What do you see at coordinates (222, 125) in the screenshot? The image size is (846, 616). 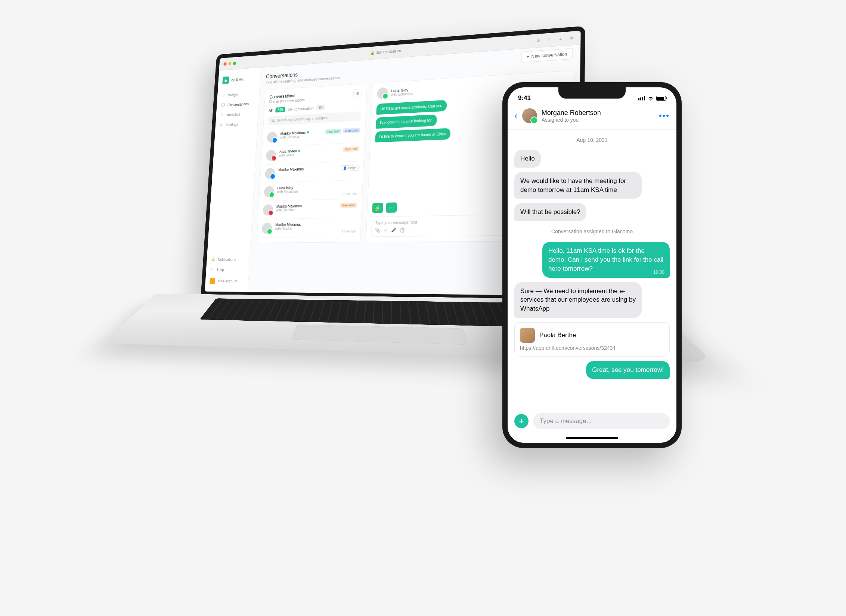 I see `settings-icon: ⚙` at bounding box center [222, 125].